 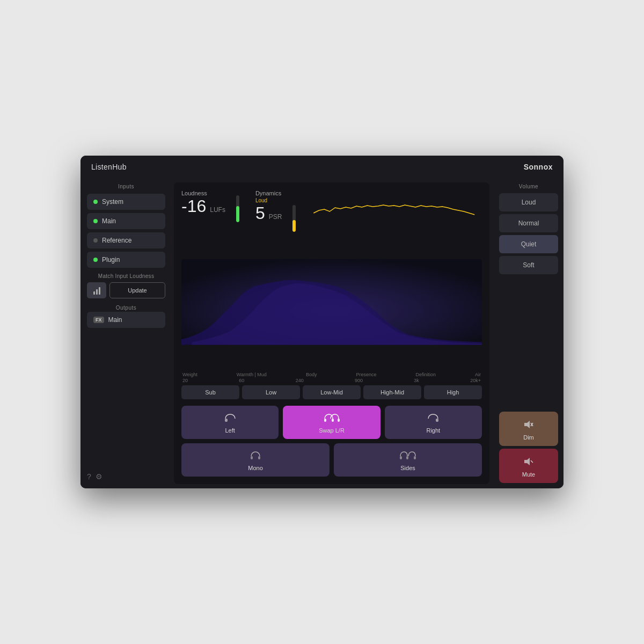 What do you see at coordinates (126, 221) in the screenshot?
I see `input-main: Main` at bounding box center [126, 221].